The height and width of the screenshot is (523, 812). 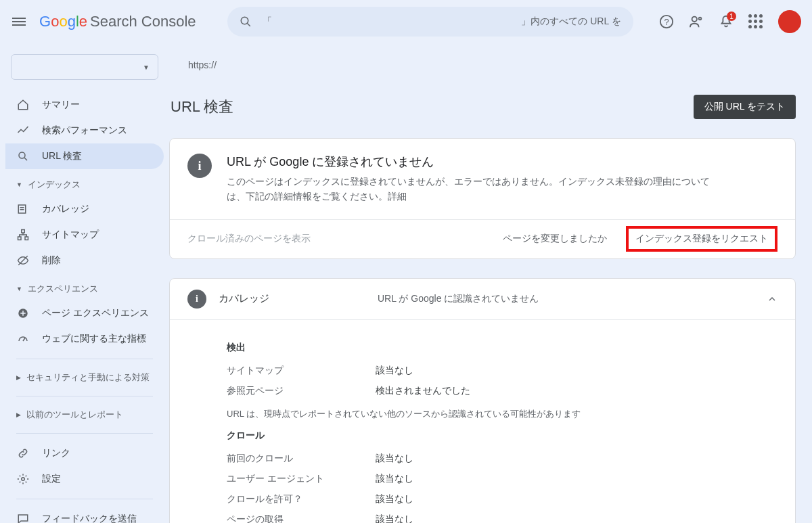 I want to click on sidebar-item-summary: サマリー, so click(x=85, y=105).